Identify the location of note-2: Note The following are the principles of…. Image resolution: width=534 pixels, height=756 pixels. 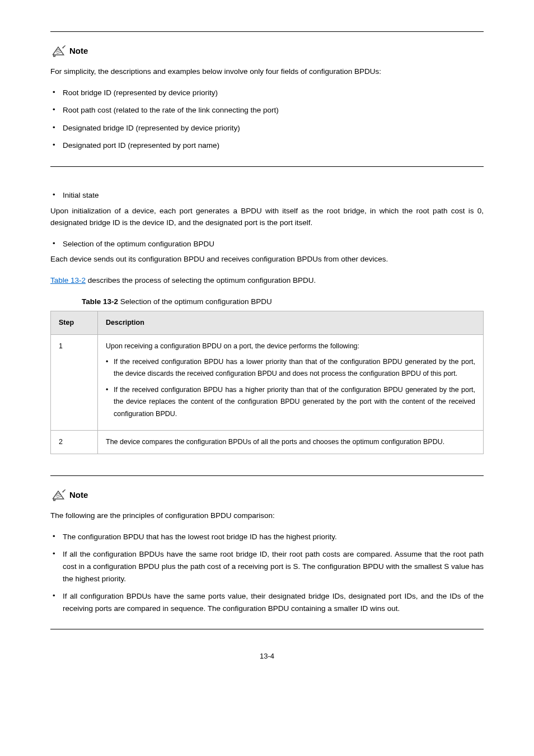
(267, 551).